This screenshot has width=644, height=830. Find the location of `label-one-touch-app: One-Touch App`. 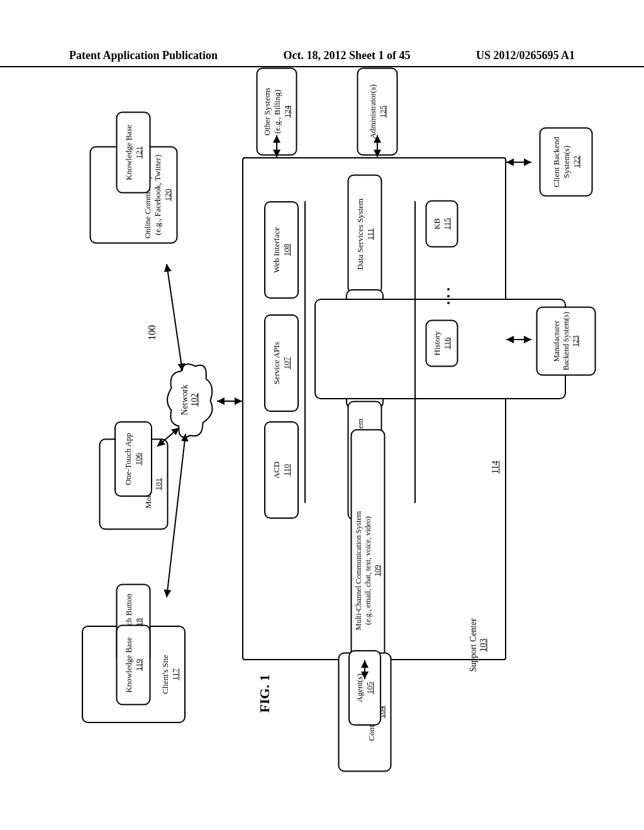

label-one-touch-app: One-Touch App is located at coordinates (128, 459).